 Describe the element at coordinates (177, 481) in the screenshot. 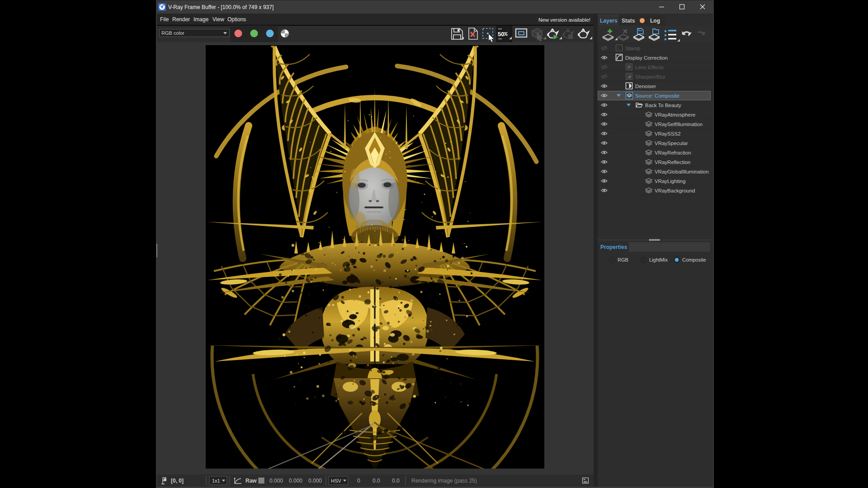

I see `svg-text: [0, 0]` at that location.